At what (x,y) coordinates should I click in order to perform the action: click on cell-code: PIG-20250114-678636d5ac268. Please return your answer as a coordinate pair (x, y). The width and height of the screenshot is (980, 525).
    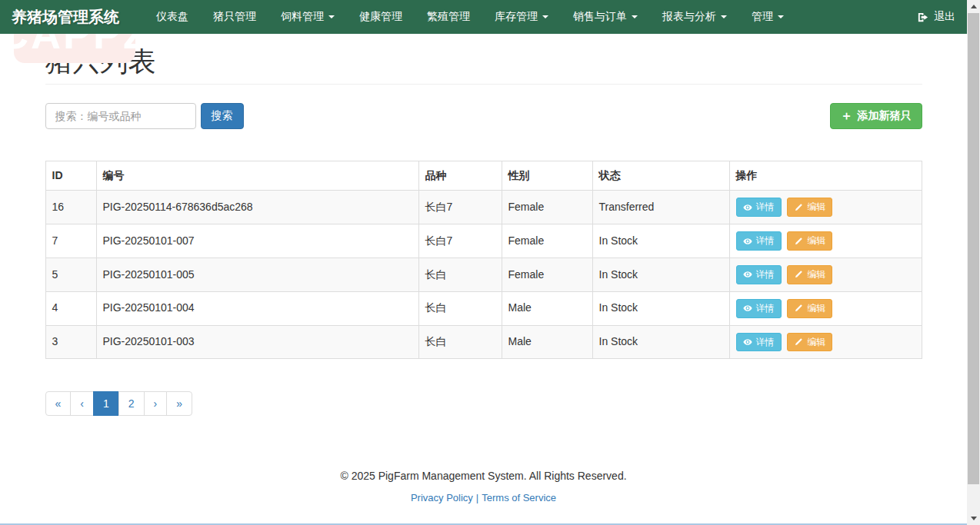
    Looking at the image, I should click on (257, 208).